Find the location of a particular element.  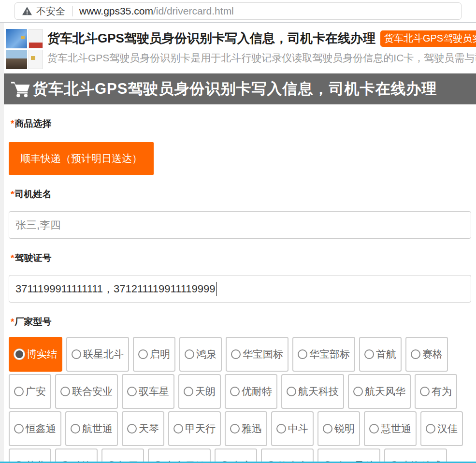

manufacturer-option: 甲天行 is located at coordinates (194, 429).